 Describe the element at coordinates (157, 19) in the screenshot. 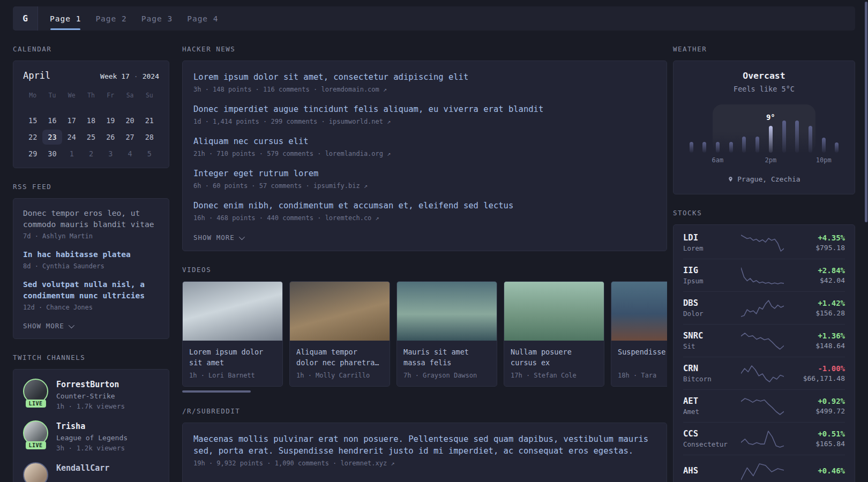

I see `page-tab: Page 3` at that location.